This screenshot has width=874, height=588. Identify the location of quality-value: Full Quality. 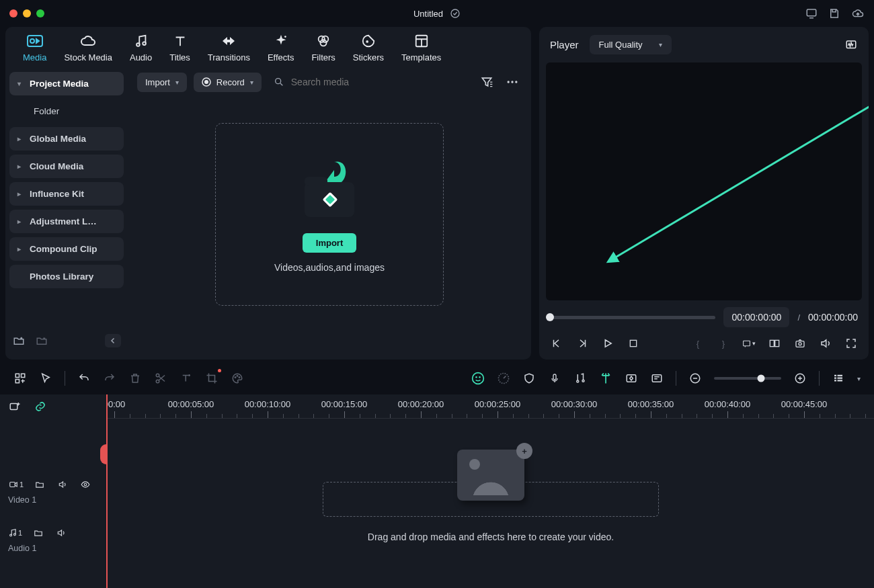
(621, 44).